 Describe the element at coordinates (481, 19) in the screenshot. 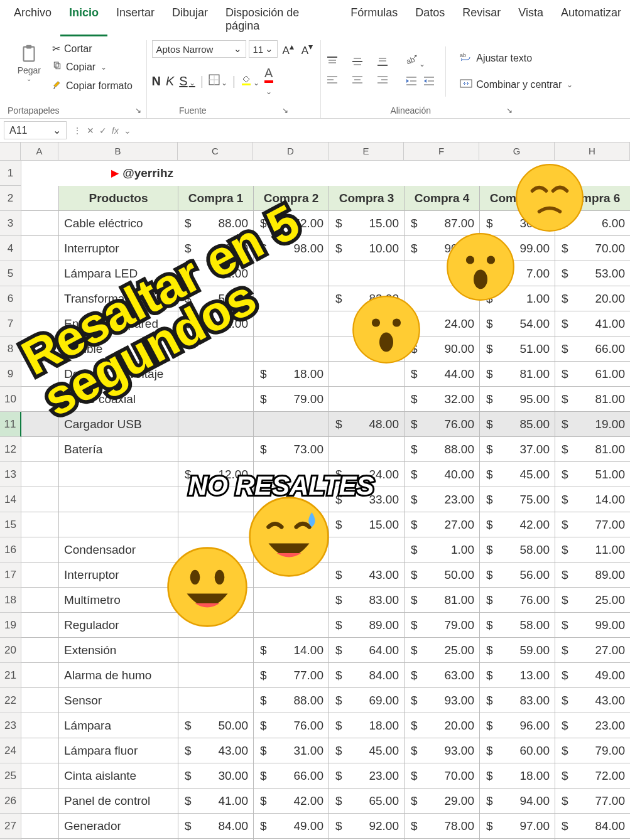

I see `menu-revisar: Revisar` at that location.